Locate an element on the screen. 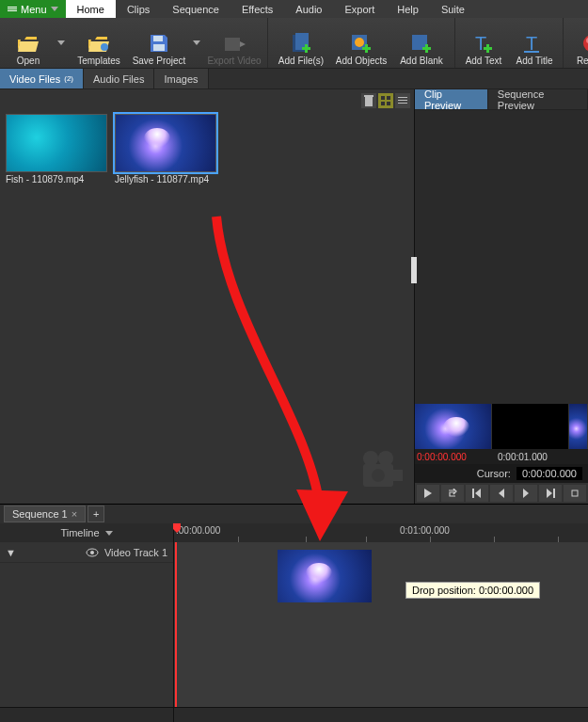 Image resolution: width=588 pixels, height=722 pixels. preview-time-ruler: 0:00:00.000 0:00:01.000 is located at coordinates (501, 457).